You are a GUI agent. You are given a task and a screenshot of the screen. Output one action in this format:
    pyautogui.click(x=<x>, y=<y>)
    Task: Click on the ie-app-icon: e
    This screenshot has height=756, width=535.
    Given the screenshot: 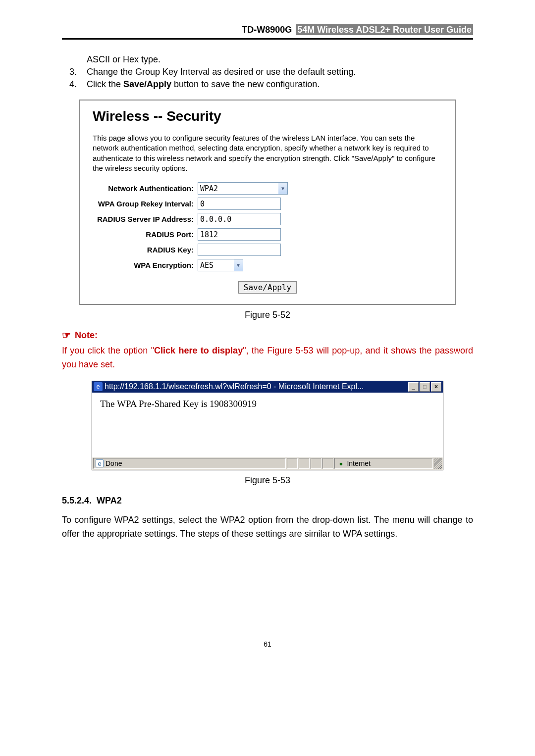 What is the action you would take?
    pyautogui.click(x=98, y=387)
    